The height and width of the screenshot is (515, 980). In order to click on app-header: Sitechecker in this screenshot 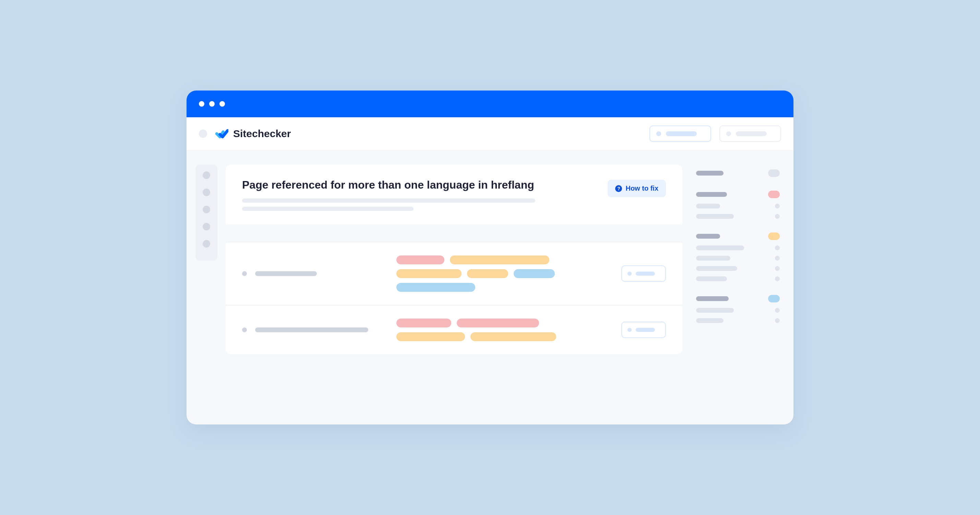, I will do `click(490, 134)`.